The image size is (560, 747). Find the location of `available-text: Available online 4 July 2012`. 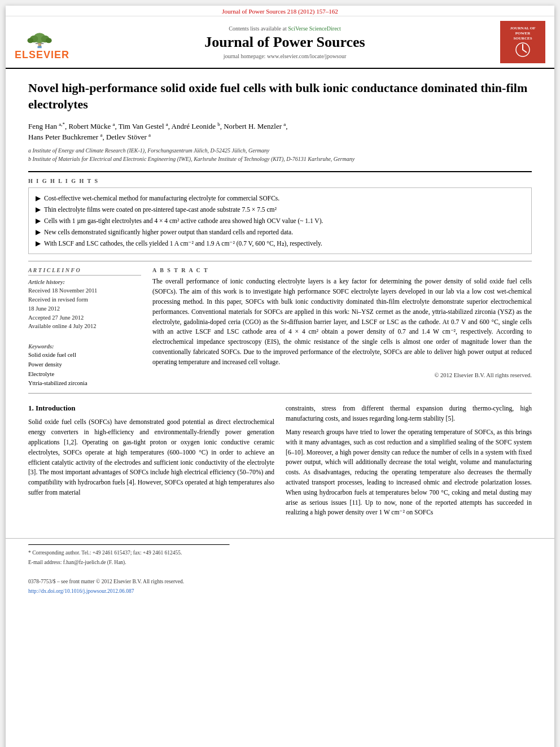

available-text: Available online 4 July 2012 is located at coordinates (85, 326).